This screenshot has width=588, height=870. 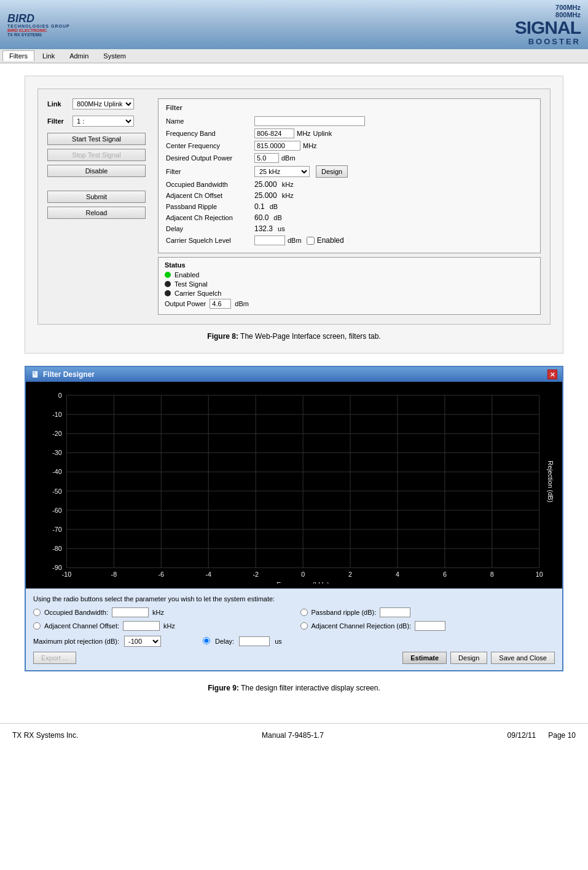 I want to click on svg-text: Rejection (dB), so click(x=551, y=481).